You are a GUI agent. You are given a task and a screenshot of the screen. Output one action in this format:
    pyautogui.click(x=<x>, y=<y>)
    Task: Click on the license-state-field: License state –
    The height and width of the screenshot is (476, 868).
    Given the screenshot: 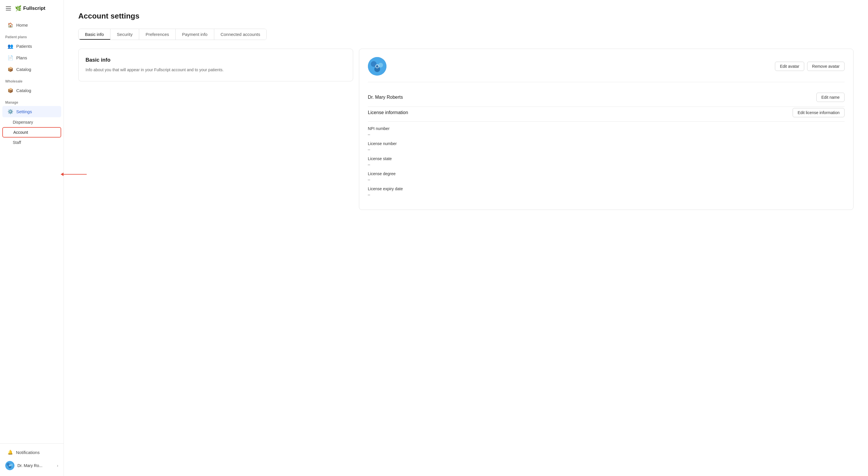 What is the action you would take?
    pyautogui.click(x=606, y=162)
    